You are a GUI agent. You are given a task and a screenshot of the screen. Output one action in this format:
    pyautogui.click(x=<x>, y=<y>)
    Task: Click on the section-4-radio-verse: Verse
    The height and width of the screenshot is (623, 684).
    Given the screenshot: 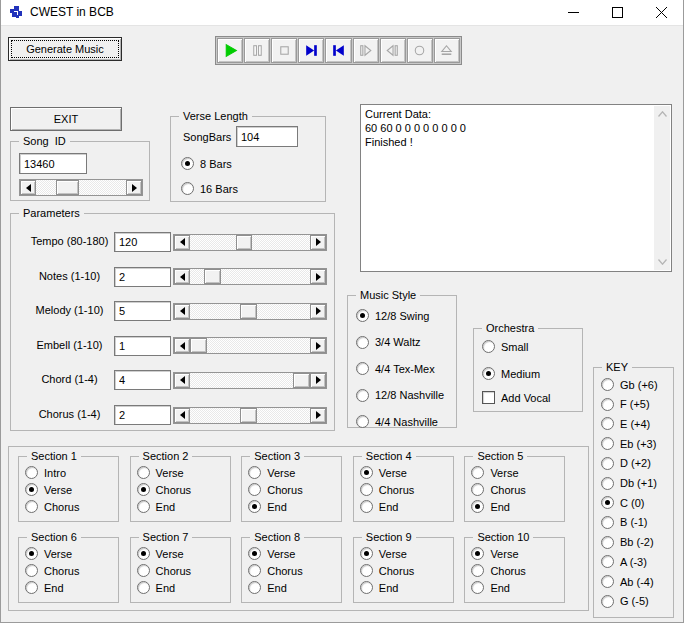 What is the action you would take?
    pyautogui.click(x=384, y=472)
    